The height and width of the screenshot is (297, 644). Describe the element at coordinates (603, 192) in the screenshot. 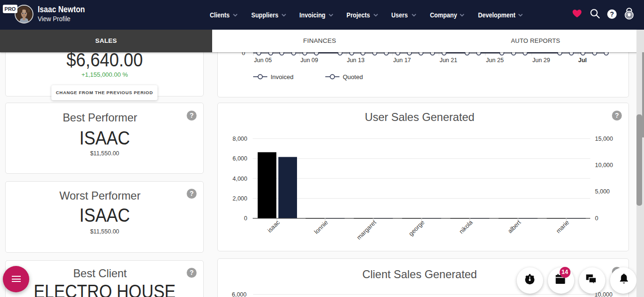

I see `svg-text: 5,000` at that location.